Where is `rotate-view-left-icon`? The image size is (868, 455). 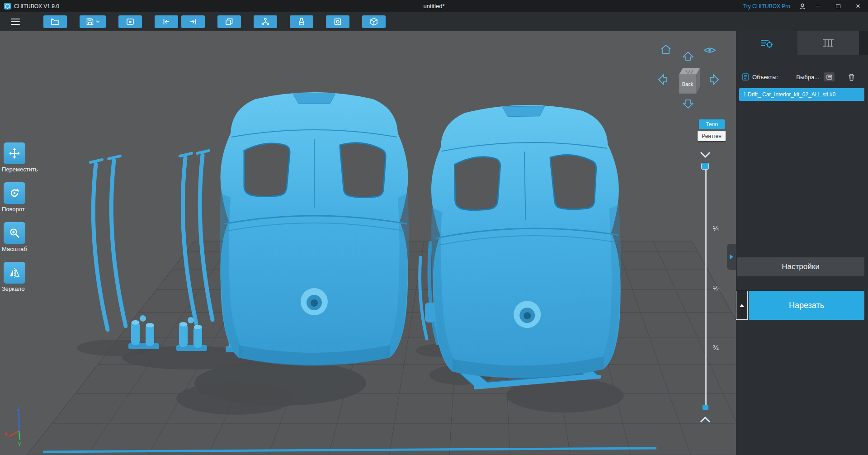 rotate-view-left-icon is located at coordinates (663, 80).